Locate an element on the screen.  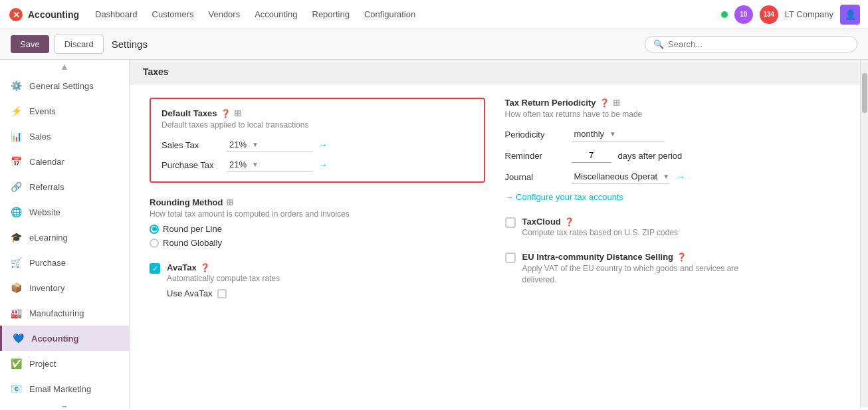
radio-round-per-line: Round per Line is located at coordinates (318, 229).